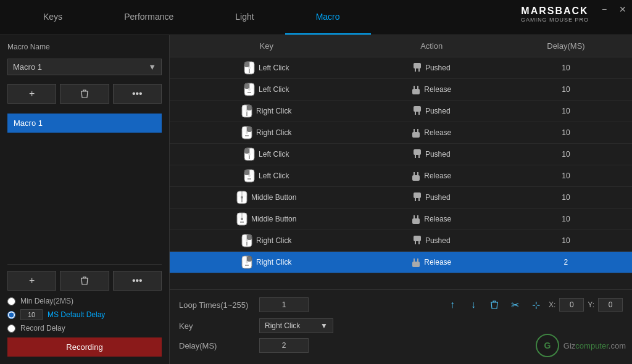 The image size is (632, 364). I want to click on watermark: G Gizcomputer.com, so click(580, 345).